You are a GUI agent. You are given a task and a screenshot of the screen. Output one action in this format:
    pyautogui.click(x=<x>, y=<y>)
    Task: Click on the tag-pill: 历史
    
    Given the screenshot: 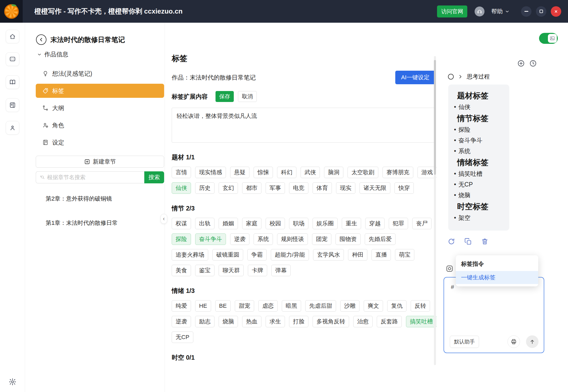 What is the action you would take?
    pyautogui.click(x=205, y=188)
    